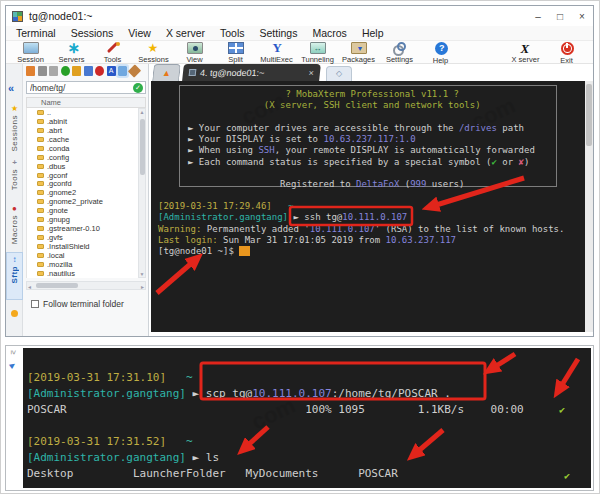 Image resolution: width=600 pixels, height=494 pixels. Describe the element at coordinates (82, 158) in the screenshot. I see `file-row: .config` at that location.